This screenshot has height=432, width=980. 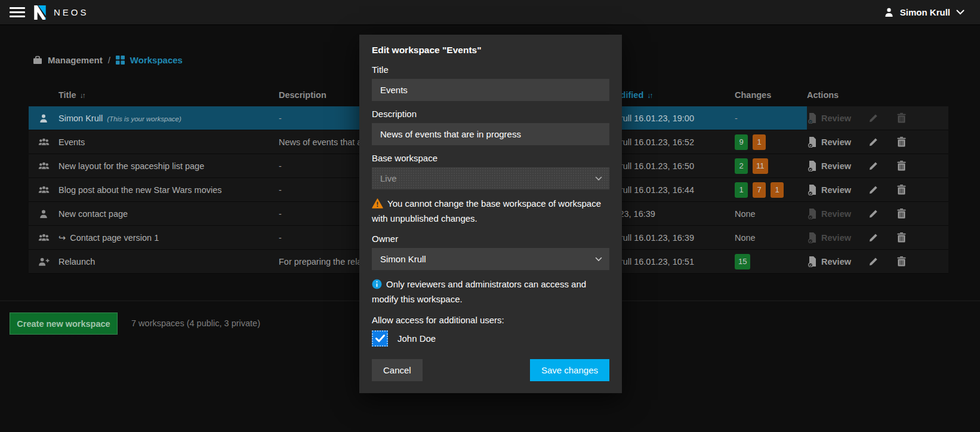 I want to click on owner-label: Owner, so click(x=491, y=239).